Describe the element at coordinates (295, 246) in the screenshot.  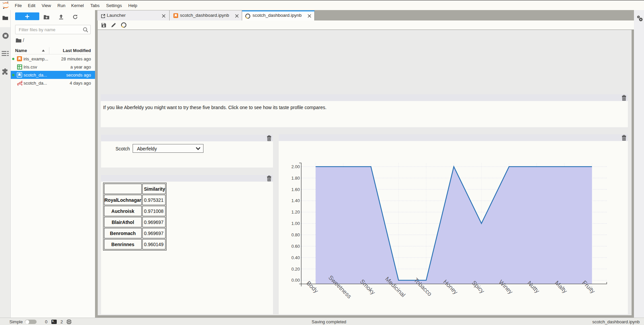
I see `svg-text: 0.60` at that location.